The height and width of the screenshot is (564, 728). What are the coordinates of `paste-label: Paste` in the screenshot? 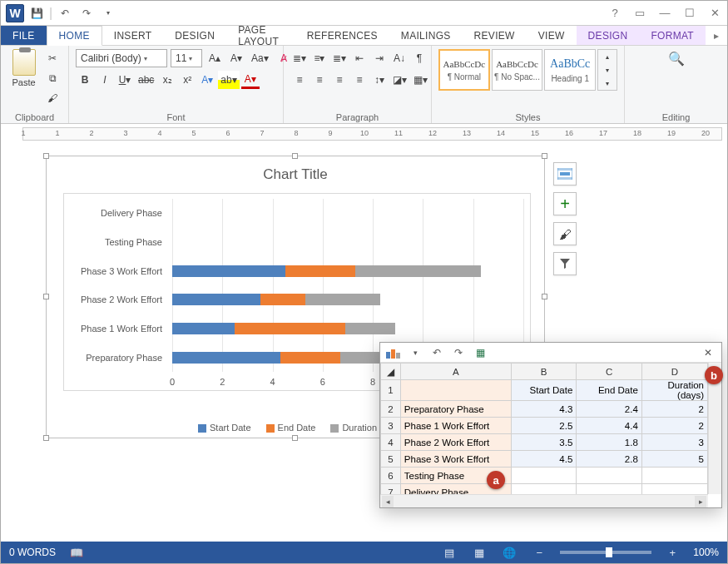 It's located at (23, 82).